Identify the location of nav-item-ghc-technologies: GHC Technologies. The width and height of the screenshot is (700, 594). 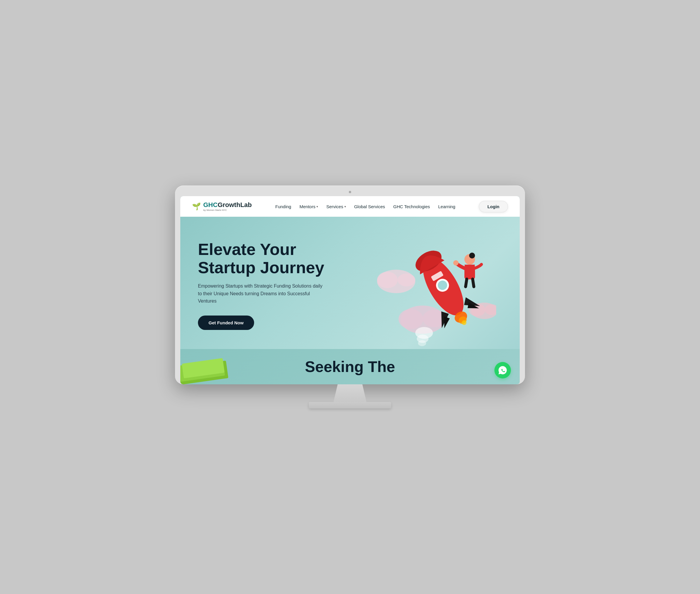
(412, 207).